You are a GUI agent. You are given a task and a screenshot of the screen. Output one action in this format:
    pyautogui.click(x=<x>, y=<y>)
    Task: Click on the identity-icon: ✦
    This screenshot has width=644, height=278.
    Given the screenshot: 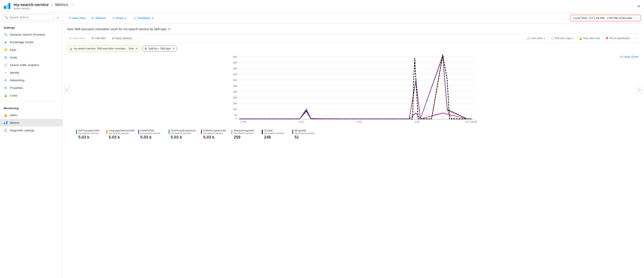 What is the action you would take?
    pyautogui.click(x=6, y=73)
    